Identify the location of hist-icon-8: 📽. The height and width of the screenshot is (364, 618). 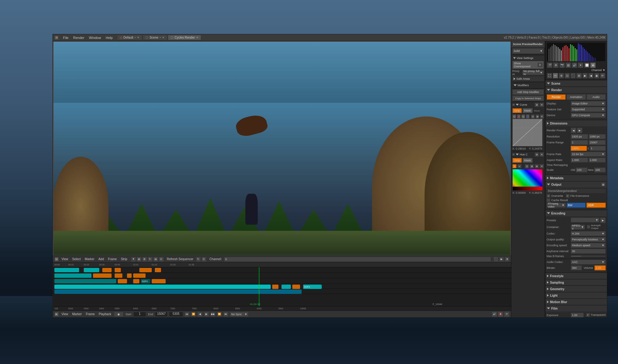
(593, 65).